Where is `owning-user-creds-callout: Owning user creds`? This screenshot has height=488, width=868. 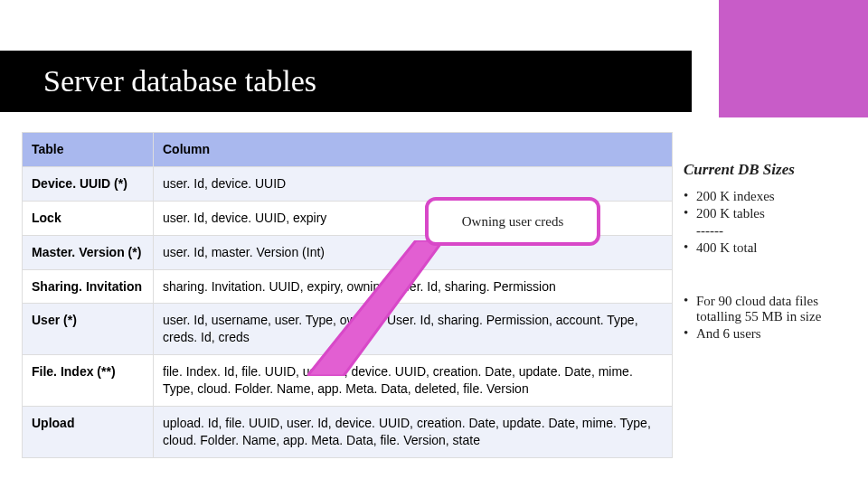
owning-user-creds-callout: Owning user creds is located at coordinates (513, 221).